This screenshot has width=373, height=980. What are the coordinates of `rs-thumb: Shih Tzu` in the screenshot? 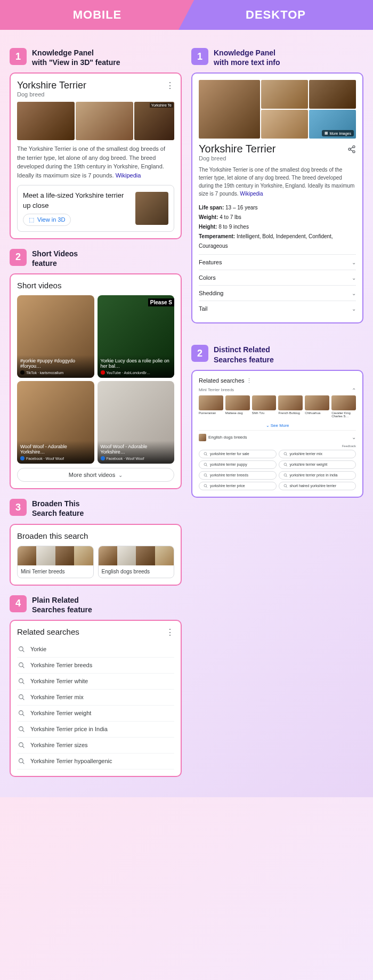 It's located at (264, 407).